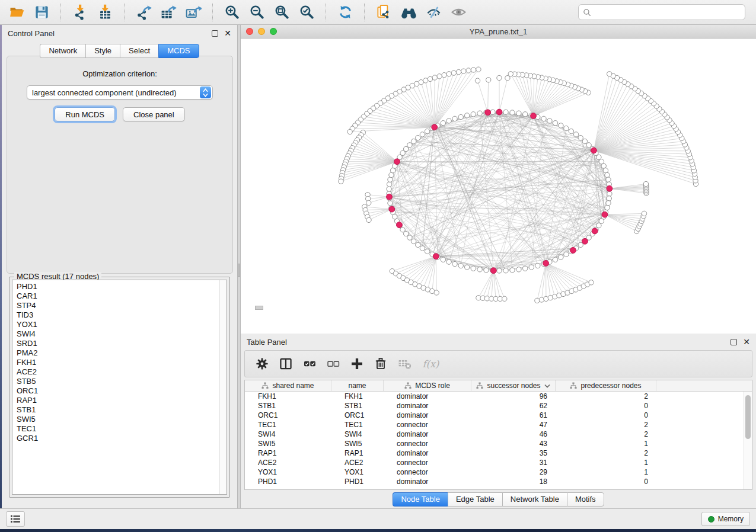  Describe the element at coordinates (17, 12) in the screenshot. I see `open-folder-icon` at that location.